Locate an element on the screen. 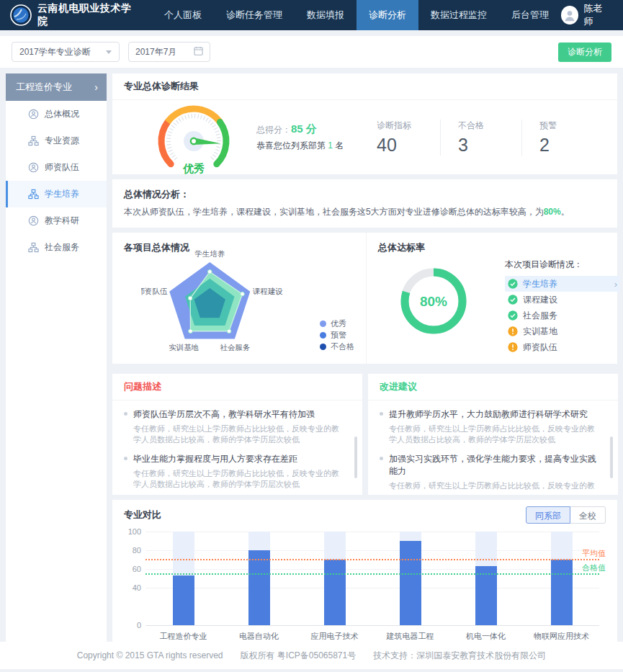  radar-axis-label: 实训基地 is located at coordinates (184, 347).